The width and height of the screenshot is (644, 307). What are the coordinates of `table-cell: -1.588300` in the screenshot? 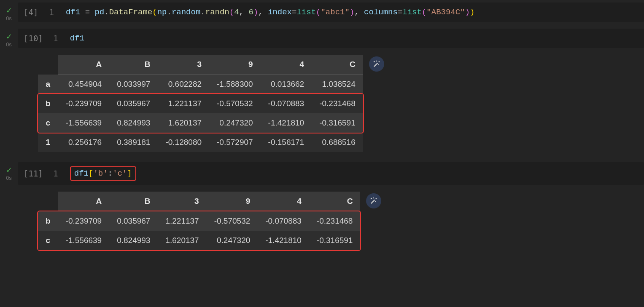 It's located at (235, 84).